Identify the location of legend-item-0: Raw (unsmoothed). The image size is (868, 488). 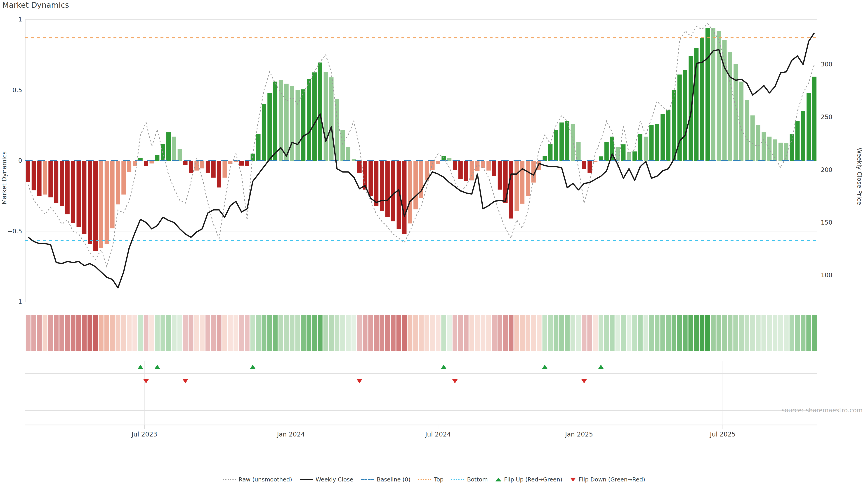
(257, 480).